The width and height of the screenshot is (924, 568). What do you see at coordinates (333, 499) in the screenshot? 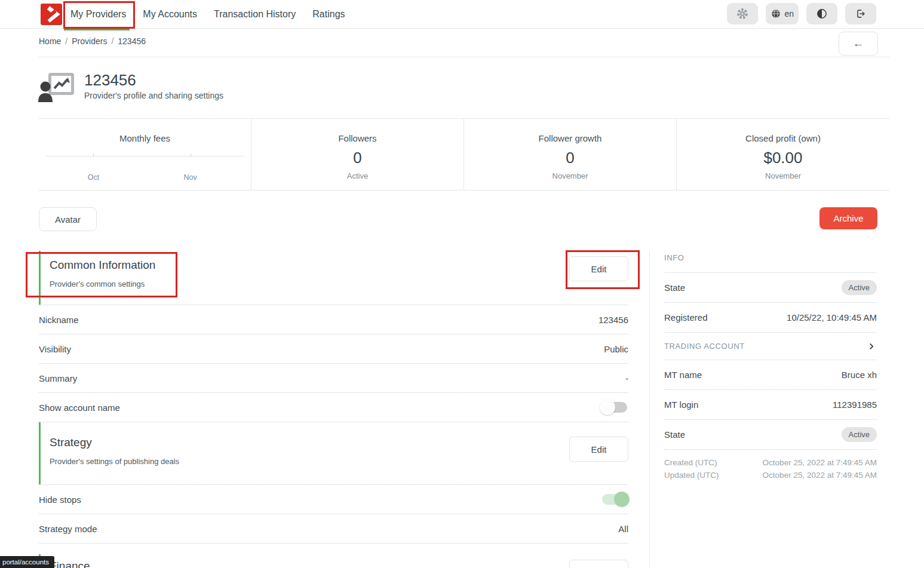
I see `row-hide-stops: Hide stops` at bounding box center [333, 499].